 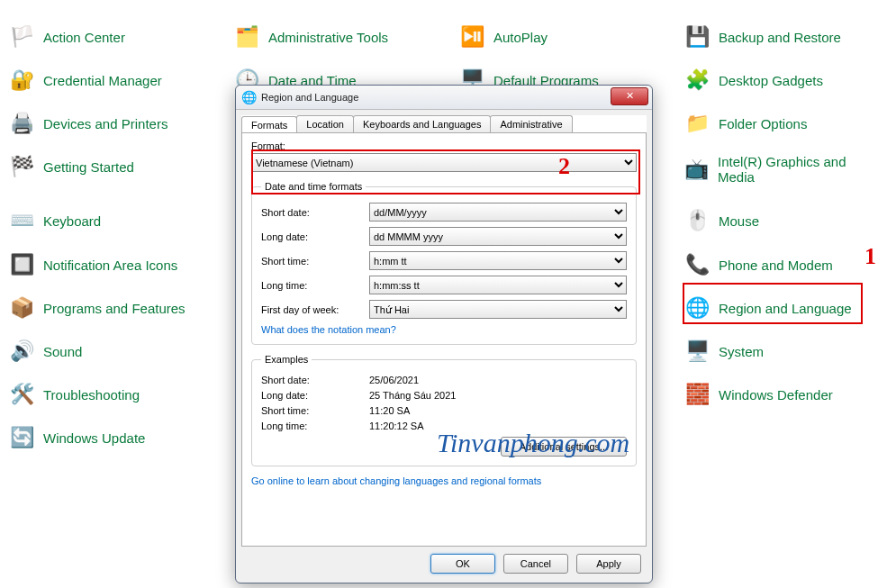 What do you see at coordinates (45, 351) in the screenshot?
I see `cp-sound: 🔊Sound` at bounding box center [45, 351].